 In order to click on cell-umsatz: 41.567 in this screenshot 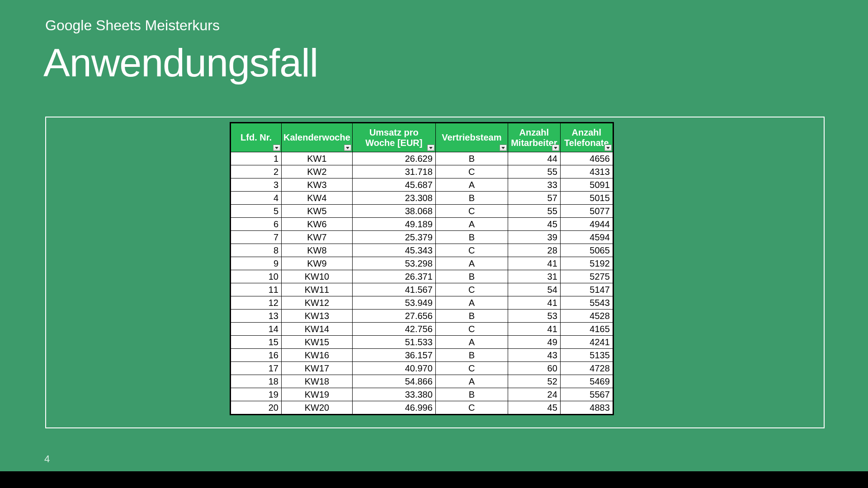, I will do `click(394, 290)`.